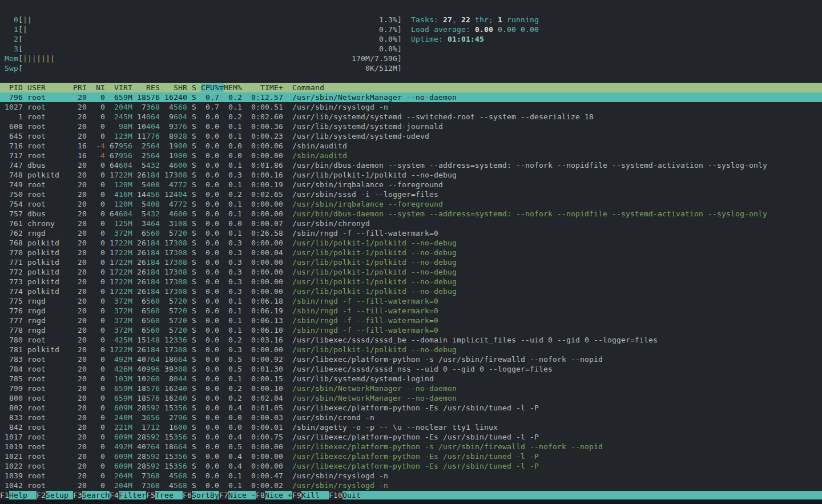 This screenshot has height=504, width=822. I want to click on cpu-0-meter: 0[|| 1.3%], so click(201, 19).